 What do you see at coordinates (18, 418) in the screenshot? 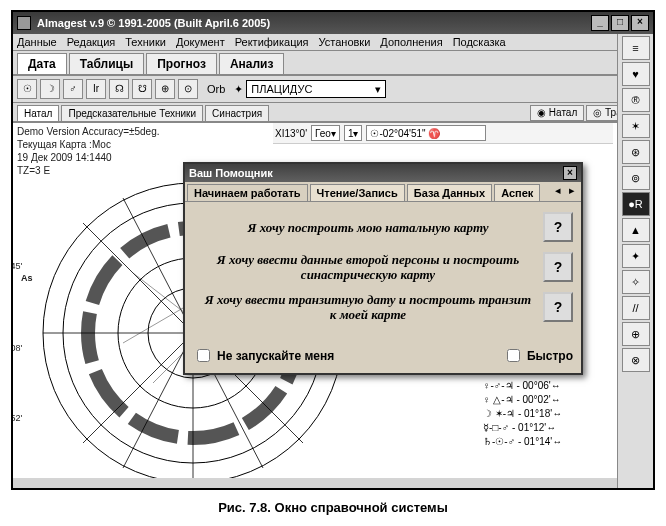
I see `deg-label: 14°52'` at bounding box center [18, 418].